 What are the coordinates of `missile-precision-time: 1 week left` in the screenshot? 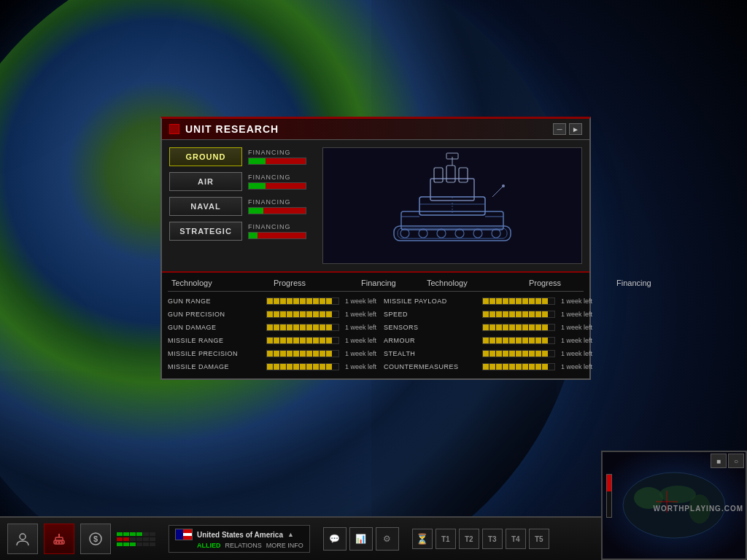 It's located at (360, 354).